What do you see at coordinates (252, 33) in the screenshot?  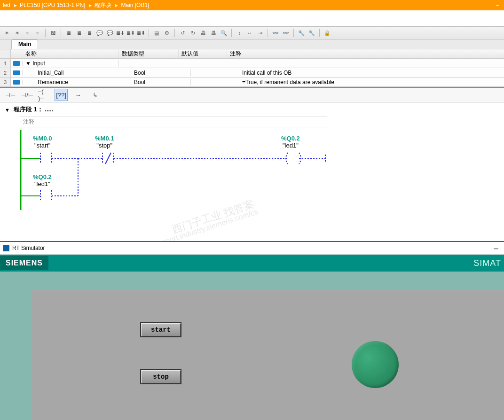 I see `editor-toolbar: ✶ ✶ ≡ ≡ 🖫 ≣ ≣ ≣ 💬 💬 ≣⬇ ≣⬇ ≣⬇ ▤ ⚙ ↺ ↻ 🖶 🖶…` at bounding box center [252, 33].